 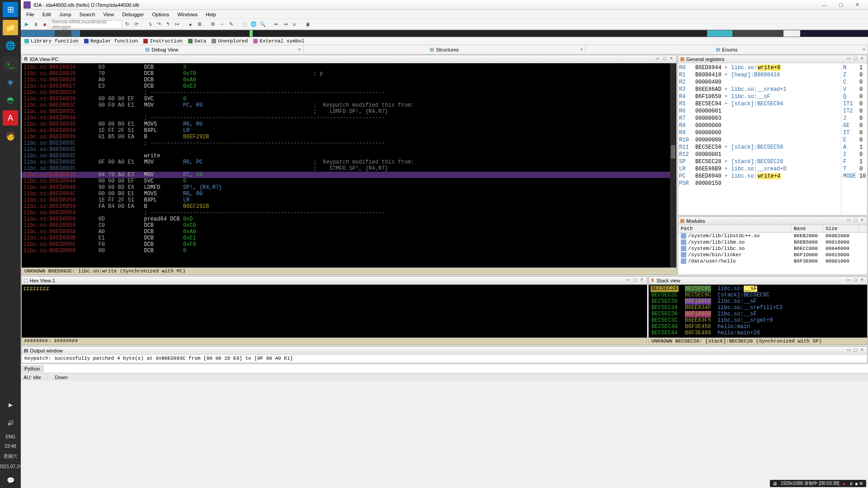 What do you see at coordinates (10, 100) in the screenshot?
I see `wechat-icon: ◓` at bounding box center [10, 100].